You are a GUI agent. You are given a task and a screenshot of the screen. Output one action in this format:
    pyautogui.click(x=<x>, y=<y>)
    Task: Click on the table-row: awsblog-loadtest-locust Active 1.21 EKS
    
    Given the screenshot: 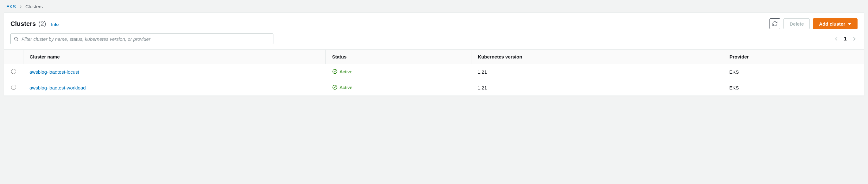 What is the action you would take?
    pyautogui.click(x=434, y=72)
    